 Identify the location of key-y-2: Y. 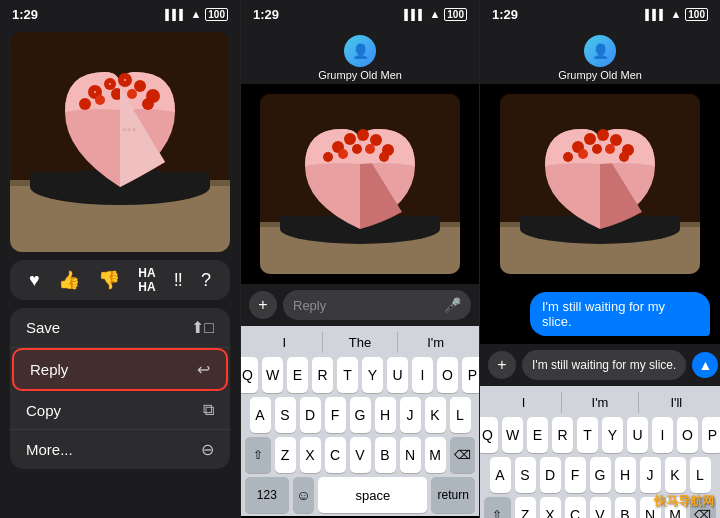
(372, 375).